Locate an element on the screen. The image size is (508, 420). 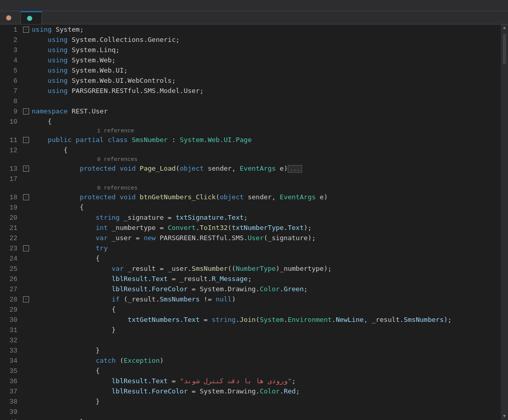
line-number: 29 is located at coordinates (11, 310).